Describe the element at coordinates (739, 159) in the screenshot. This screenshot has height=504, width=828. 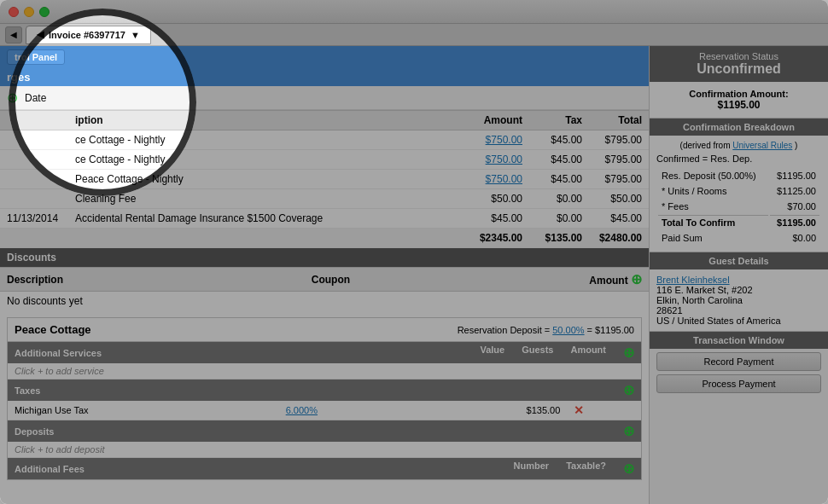
I see `rule-label: Confirmed = Res. Dep.` at that location.